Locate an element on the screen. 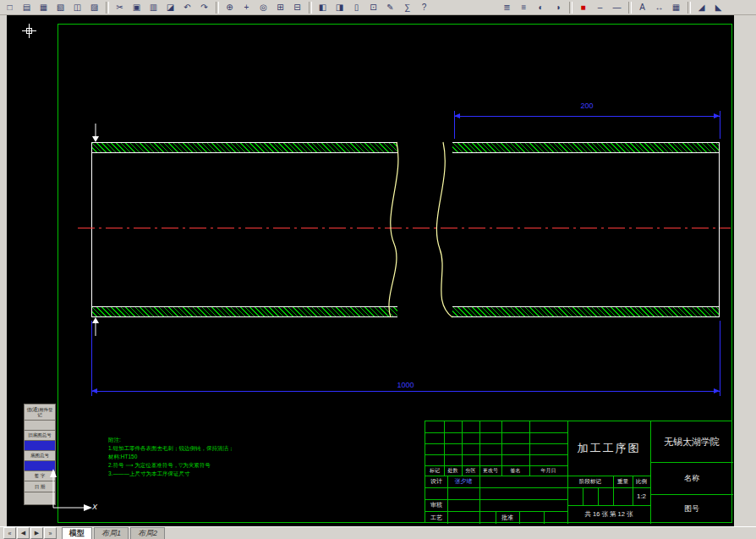 The height and width of the screenshot is (539, 756). tool-palettes-icon: ▯ is located at coordinates (357, 7).